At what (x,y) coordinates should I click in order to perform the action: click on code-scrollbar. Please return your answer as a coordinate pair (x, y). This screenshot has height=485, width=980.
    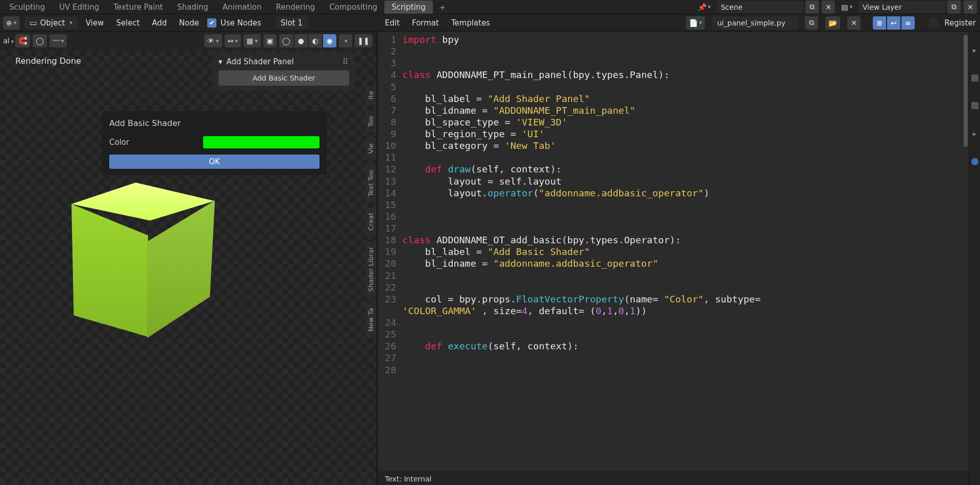
    Looking at the image, I should click on (966, 91).